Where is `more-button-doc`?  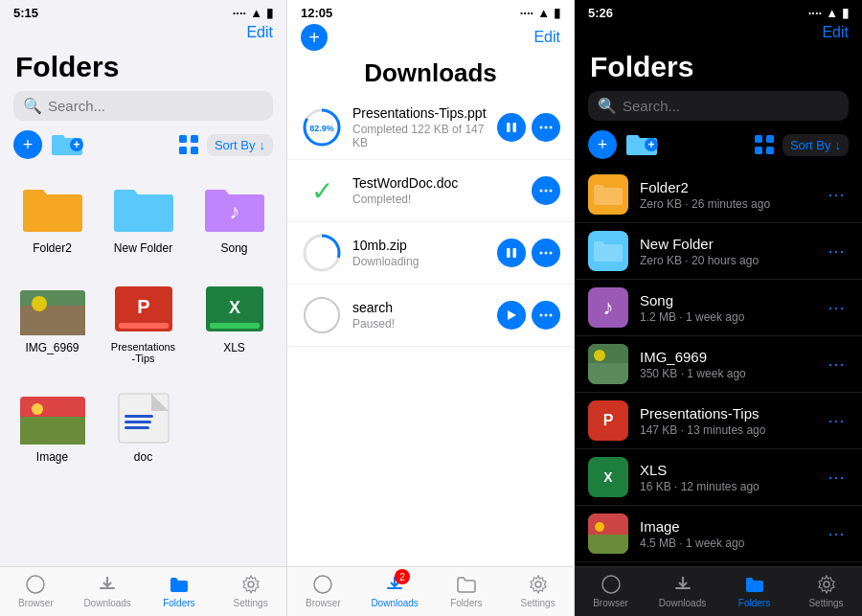 more-button-doc is located at coordinates (546, 191).